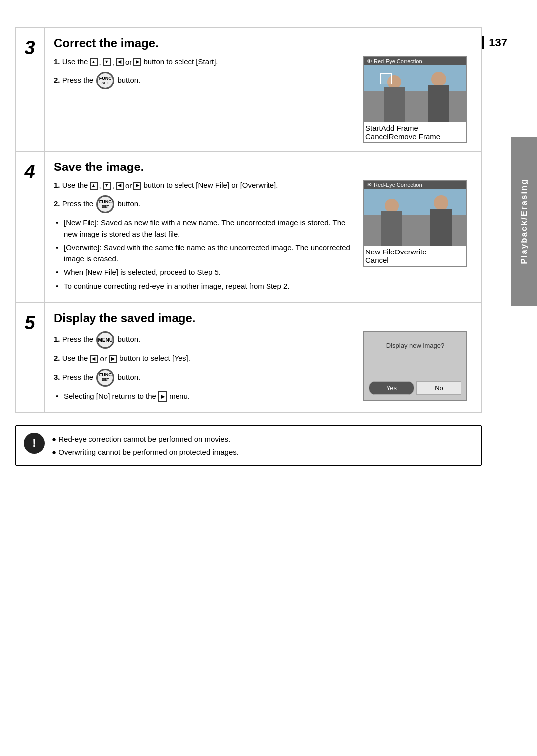  Describe the element at coordinates (263, 99) in the screenshot. I see `step-3-with-image: 1. Use the ▲ , ▼ , ◀ or ▶ button to sele…` at that location.